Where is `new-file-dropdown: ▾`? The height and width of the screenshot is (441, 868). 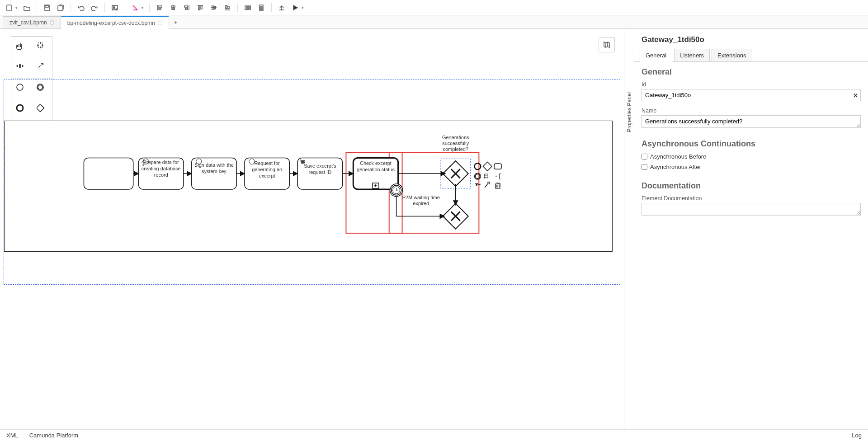
new-file-dropdown: ▾ is located at coordinates (16, 8).